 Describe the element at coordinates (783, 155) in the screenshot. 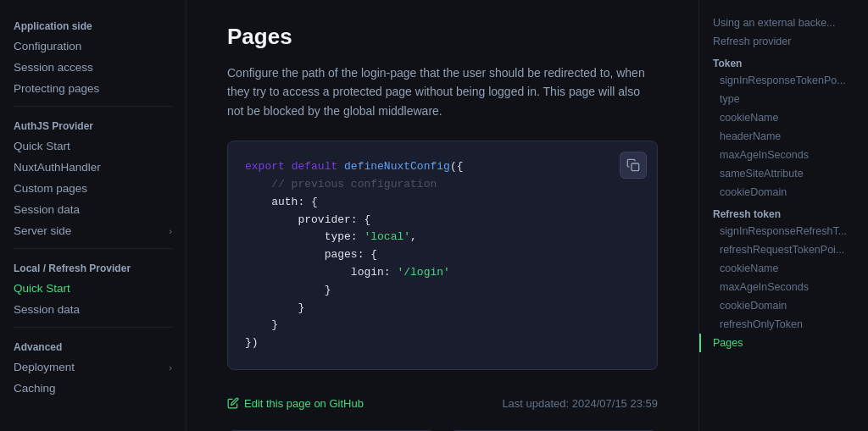

I see `toc-item-7: maxAgeInSeconds` at that location.